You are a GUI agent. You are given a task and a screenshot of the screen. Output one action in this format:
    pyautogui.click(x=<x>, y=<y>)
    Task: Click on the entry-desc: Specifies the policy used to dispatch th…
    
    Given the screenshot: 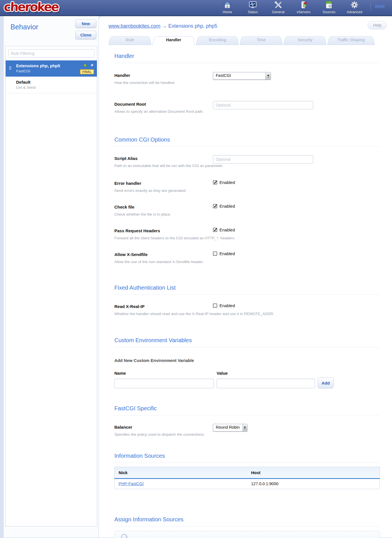 What is the action you would take?
    pyautogui.click(x=247, y=435)
    